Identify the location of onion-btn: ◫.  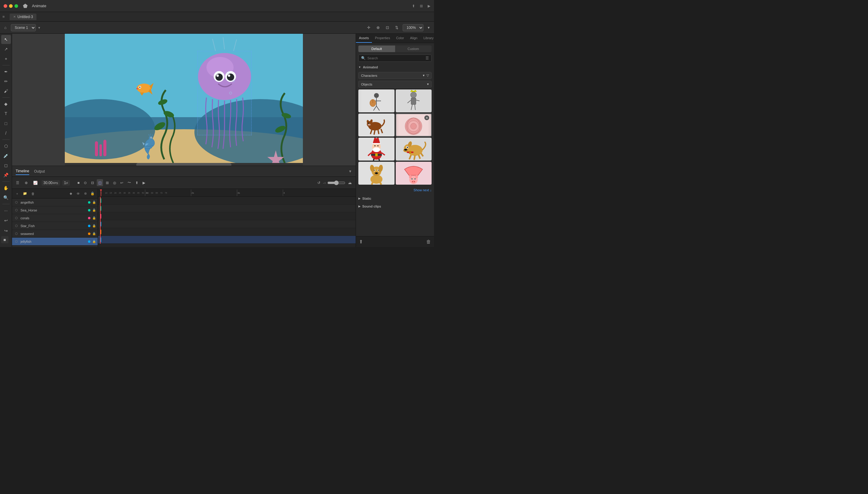
(100, 183).